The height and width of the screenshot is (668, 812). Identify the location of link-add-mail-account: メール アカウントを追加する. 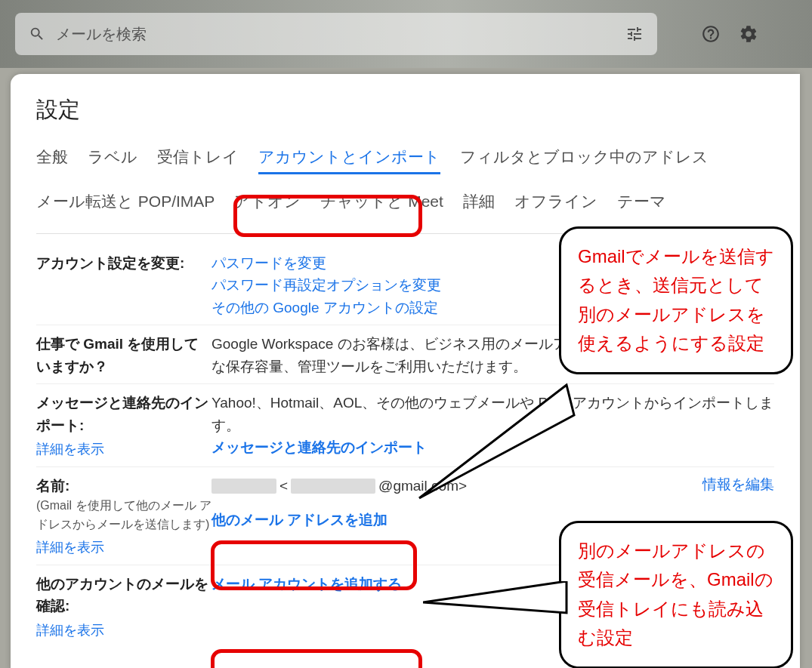
(307, 584).